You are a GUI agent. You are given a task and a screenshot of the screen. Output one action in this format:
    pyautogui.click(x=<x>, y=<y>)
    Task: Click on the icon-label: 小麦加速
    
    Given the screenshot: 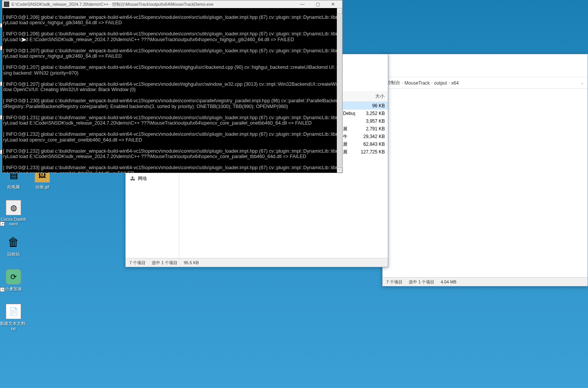 What is the action you would take?
    pyautogui.click(x=13, y=289)
    